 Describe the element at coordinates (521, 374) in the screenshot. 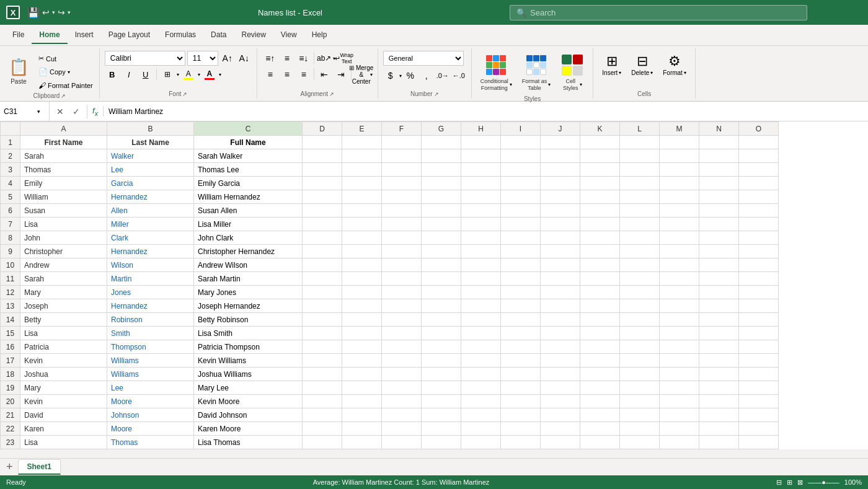

I see `cell-i18` at that location.